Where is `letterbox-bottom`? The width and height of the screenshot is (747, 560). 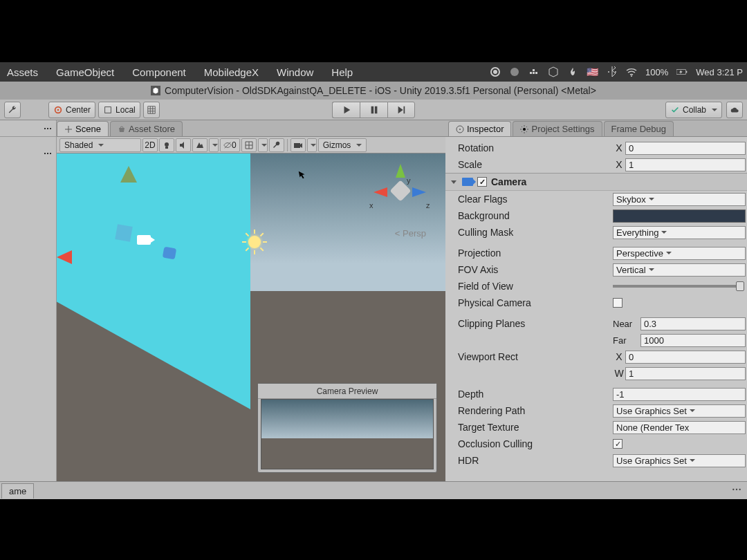
letterbox-bottom is located at coordinates (374, 530).